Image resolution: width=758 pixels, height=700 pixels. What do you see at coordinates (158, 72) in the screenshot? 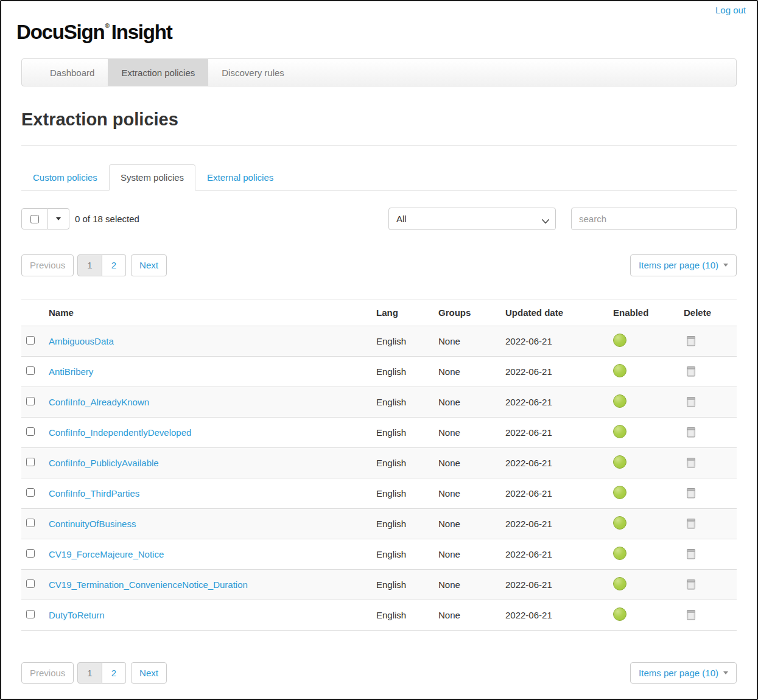
I see `nav-item-extraction-policies: Extraction policies` at bounding box center [158, 72].